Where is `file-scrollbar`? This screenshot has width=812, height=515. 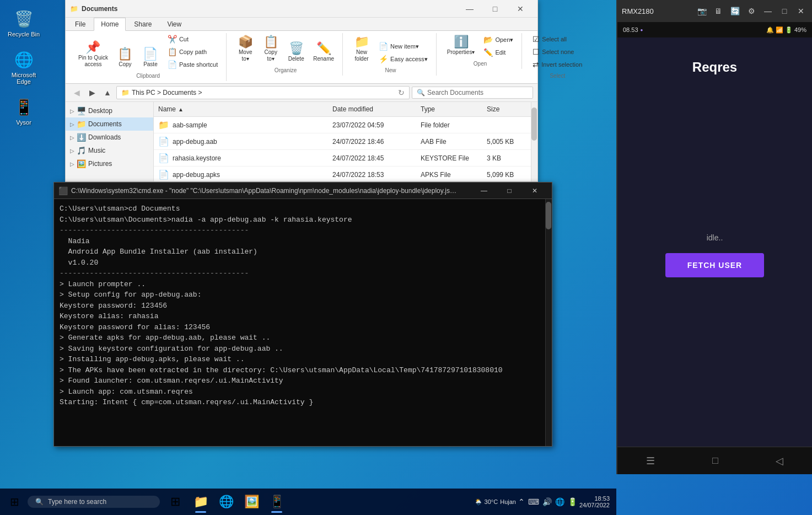
file-scrollbar is located at coordinates (534, 142).